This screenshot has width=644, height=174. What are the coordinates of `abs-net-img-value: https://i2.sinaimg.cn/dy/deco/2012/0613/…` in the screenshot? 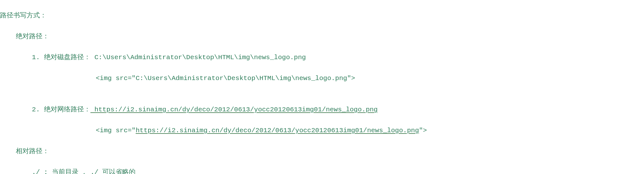 It's located at (277, 130).